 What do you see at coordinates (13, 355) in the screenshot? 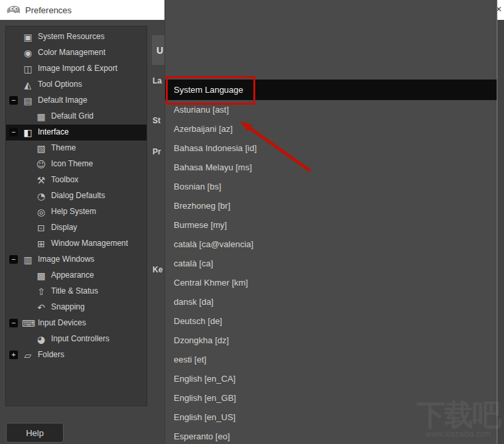
I see `expand-plus-icon: +` at bounding box center [13, 355].